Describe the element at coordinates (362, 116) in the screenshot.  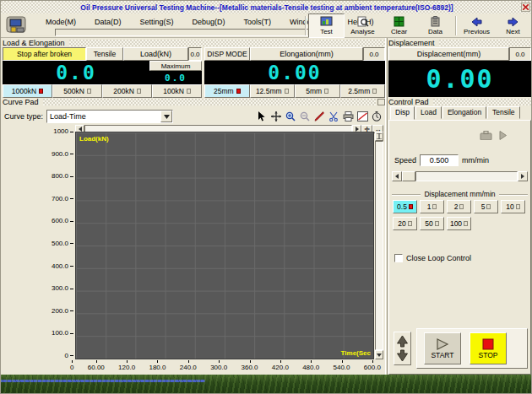
I see `curve-window-icon` at that location.